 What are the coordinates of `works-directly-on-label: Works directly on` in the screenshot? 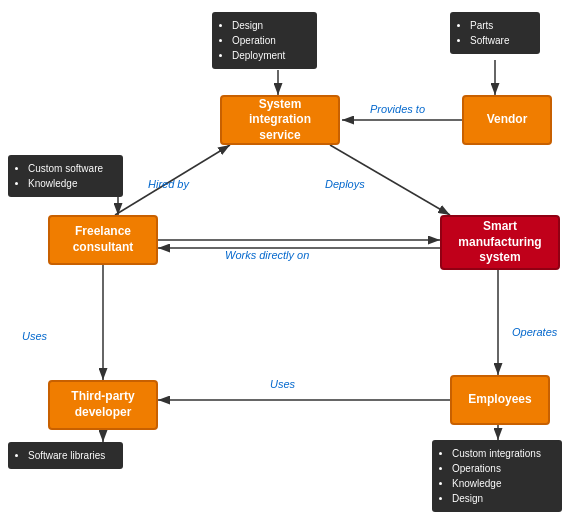 It's located at (267, 255).